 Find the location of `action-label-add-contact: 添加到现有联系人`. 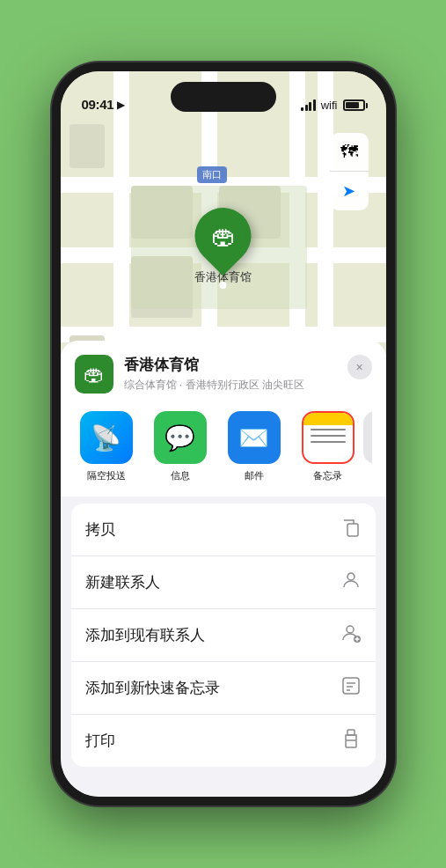

action-label-add-contact: 添加到现有联系人 is located at coordinates (145, 636).